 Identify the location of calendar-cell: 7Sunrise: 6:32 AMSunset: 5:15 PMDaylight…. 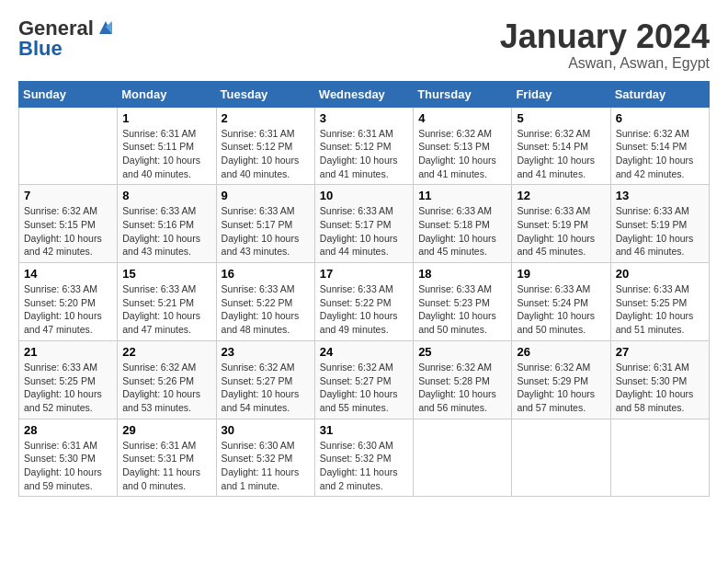
(68, 224).